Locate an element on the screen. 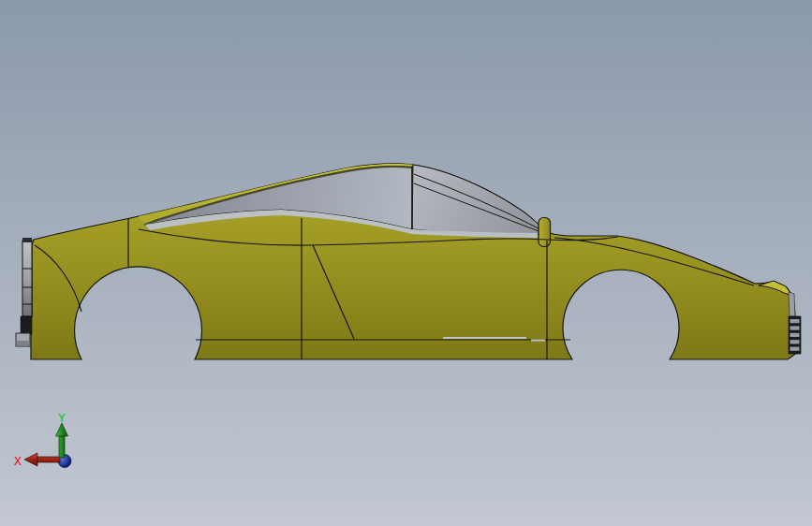 Image resolution: width=812 pixels, height=526 pixels. front-grille-assembly is located at coordinates (24, 292).